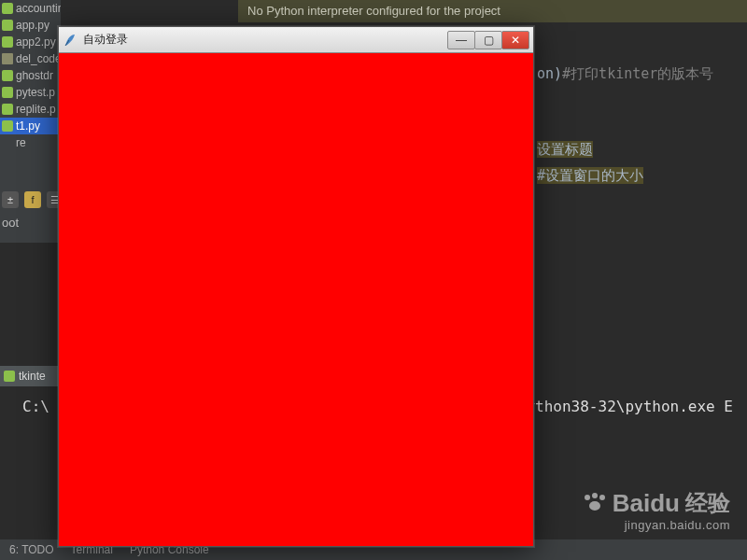 This screenshot has width=747, height=560. What do you see at coordinates (30, 109) in the screenshot?
I see `file-item: replite.p` at bounding box center [30, 109].